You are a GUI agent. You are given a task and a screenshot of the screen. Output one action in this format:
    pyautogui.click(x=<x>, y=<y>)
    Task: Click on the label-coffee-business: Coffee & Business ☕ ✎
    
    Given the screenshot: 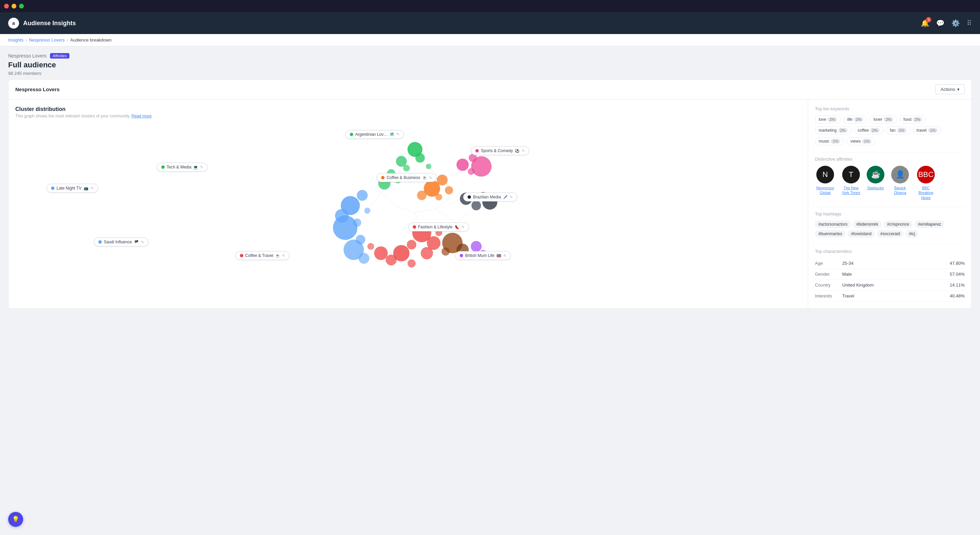 What is the action you would take?
    pyautogui.click(x=407, y=178)
    